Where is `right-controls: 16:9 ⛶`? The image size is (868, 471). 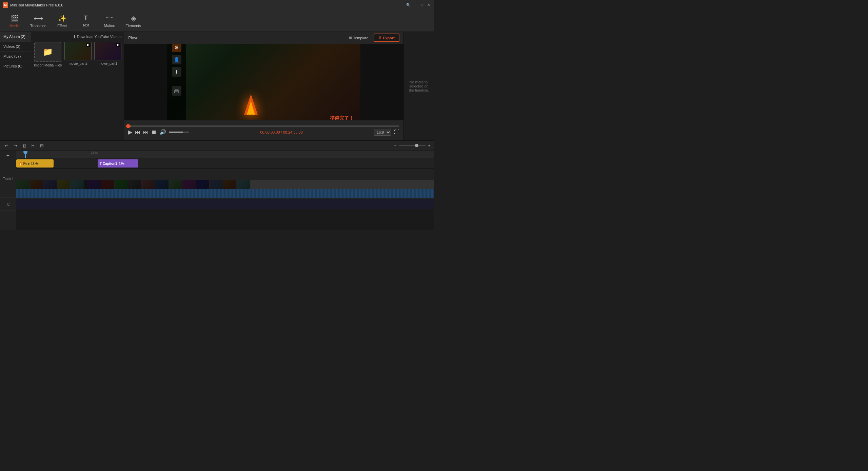
right-controls: 16:9 ⛶ is located at coordinates (387, 132).